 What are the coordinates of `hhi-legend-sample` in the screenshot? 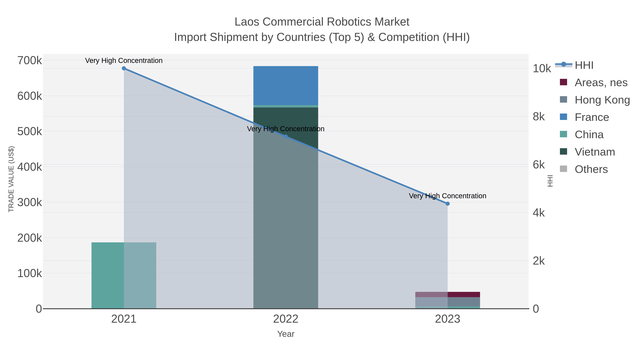 It's located at (564, 65).